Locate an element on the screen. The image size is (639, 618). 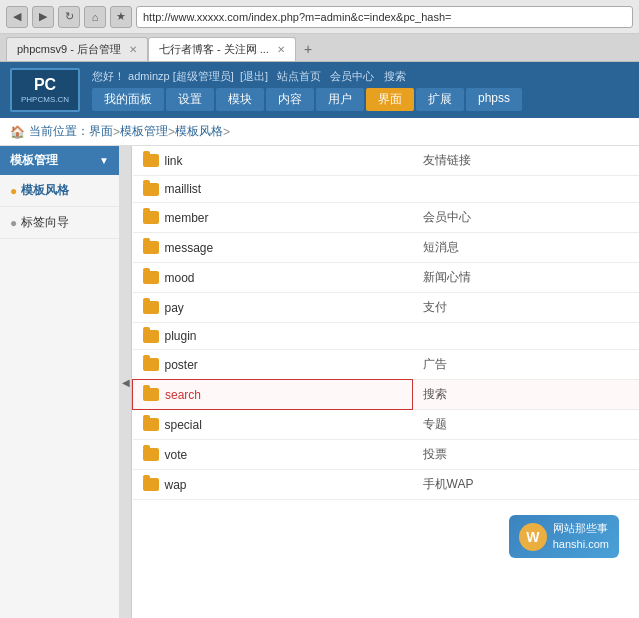
breadcrumb-icon: 🏠 is located at coordinates (18, 132).